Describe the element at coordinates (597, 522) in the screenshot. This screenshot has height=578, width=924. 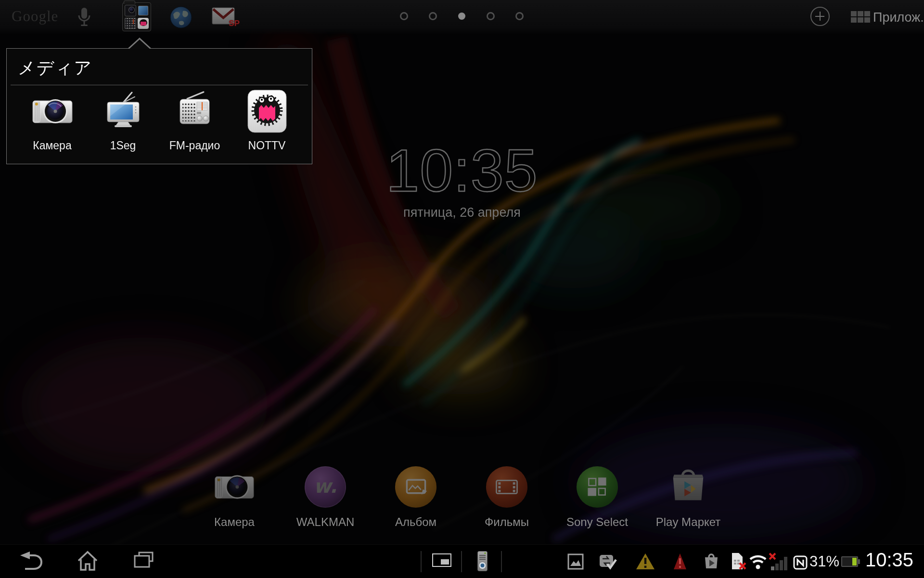
I see `dock-app-label: Sony Select` at that location.